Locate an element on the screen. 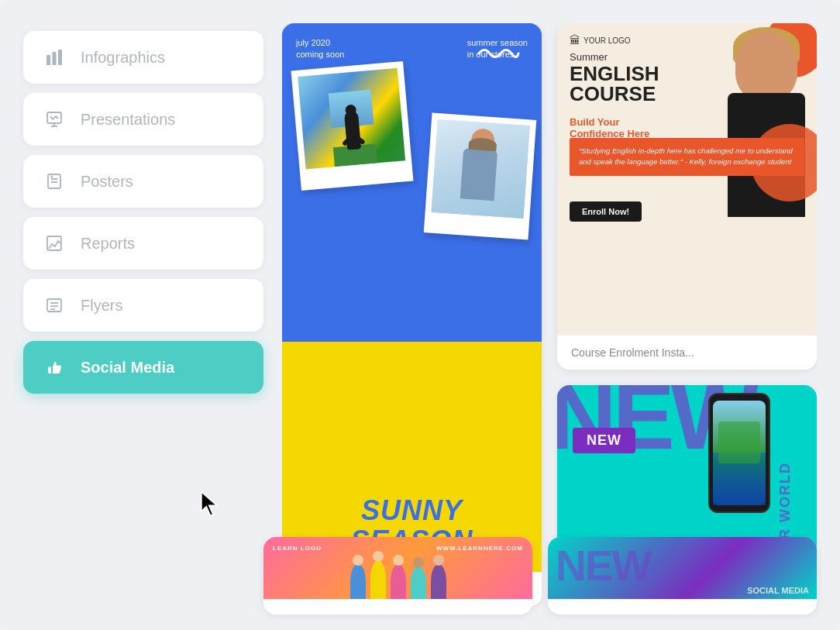  people-figures is located at coordinates (398, 578).